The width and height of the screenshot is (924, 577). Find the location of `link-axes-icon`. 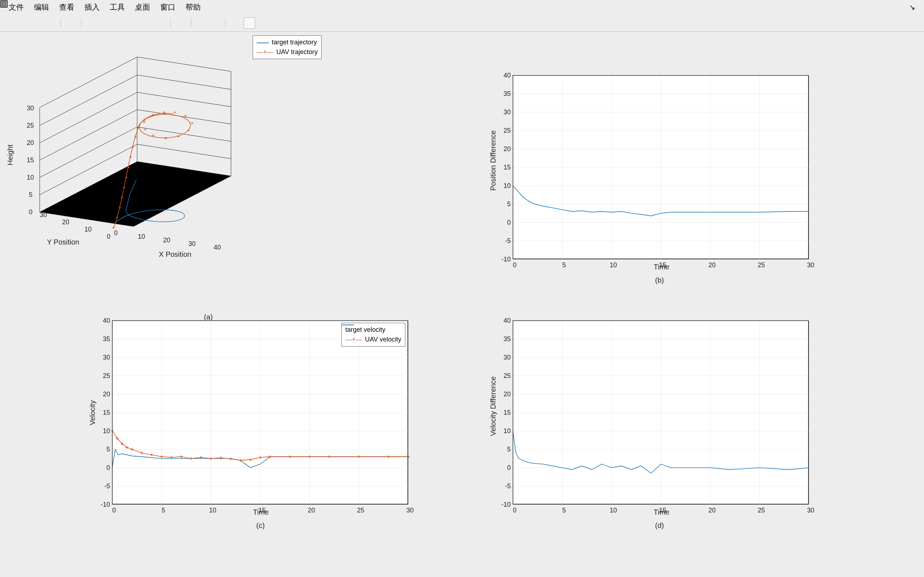

link-axes-icon is located at coordinates (202, 23).